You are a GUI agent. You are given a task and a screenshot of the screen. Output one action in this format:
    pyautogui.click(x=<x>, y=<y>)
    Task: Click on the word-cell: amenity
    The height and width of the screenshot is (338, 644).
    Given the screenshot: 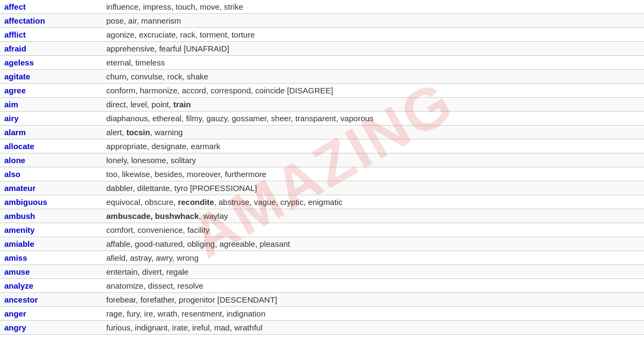 What is the action you would take?
    pyautogui.click(x=51, y=230)
    